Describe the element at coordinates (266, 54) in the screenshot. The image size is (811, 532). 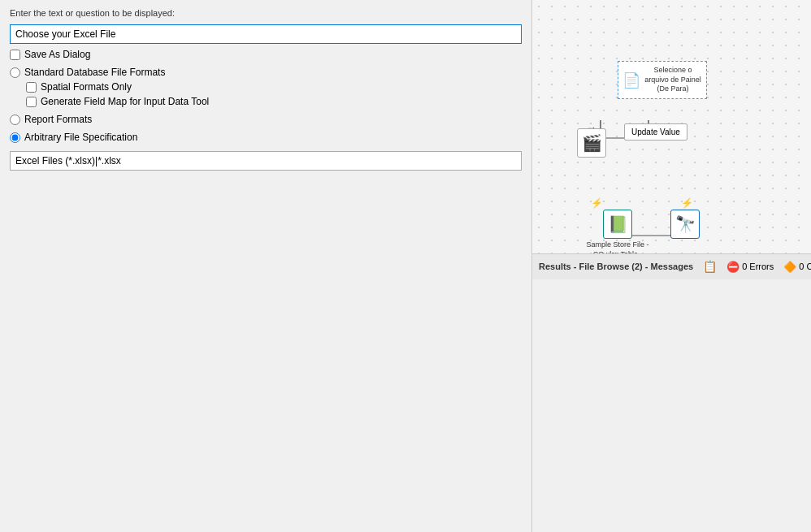
I see `save-as-dialog-row: Save As Dialog` at that location.